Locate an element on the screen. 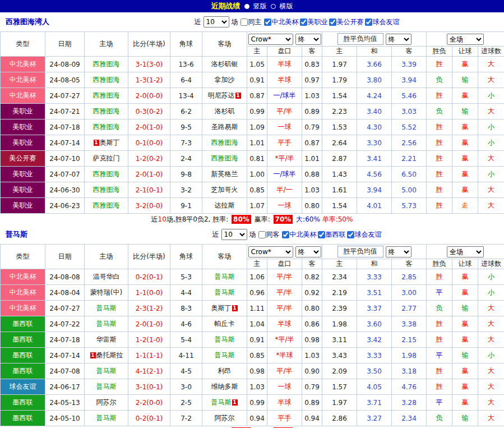 This screenshot has height=428, width=504. avg-draw-odds: 4.05 is located at coordinates (374, 387).